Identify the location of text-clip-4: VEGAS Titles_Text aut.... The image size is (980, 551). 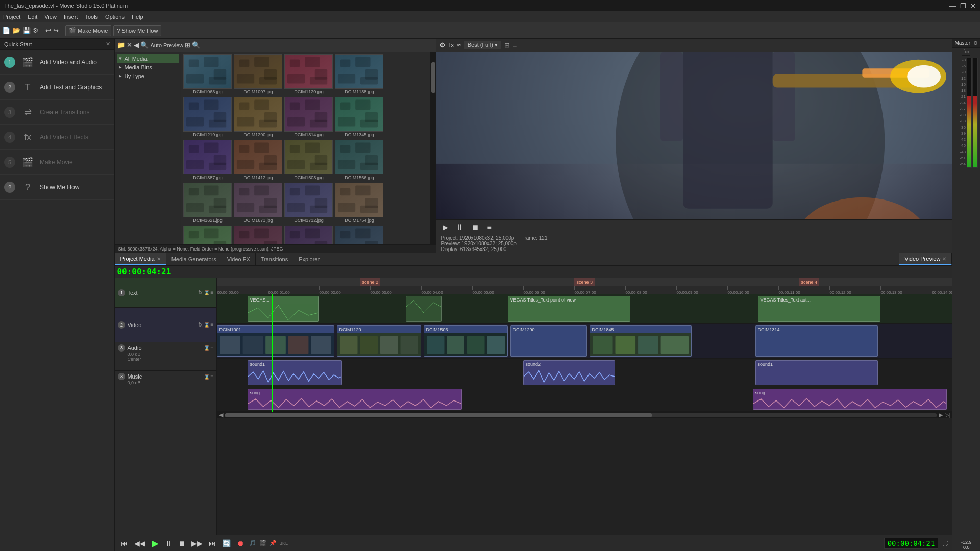
(819, 309).